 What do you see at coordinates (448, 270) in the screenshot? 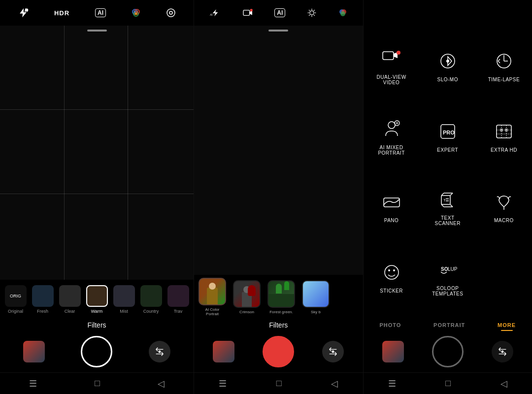
I see `soloop-icon: SO LUP` at bounding box center [448, 270].